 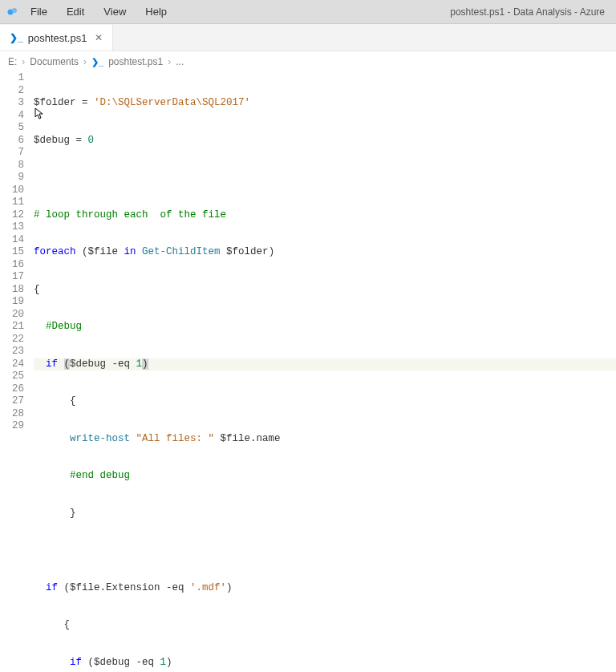 What do you see at coordinates (56, 37) in the screenshot?
I see `tab-poshtest: ❯_ poshtest.ps1 ✕` at bounding box center [56, 37].